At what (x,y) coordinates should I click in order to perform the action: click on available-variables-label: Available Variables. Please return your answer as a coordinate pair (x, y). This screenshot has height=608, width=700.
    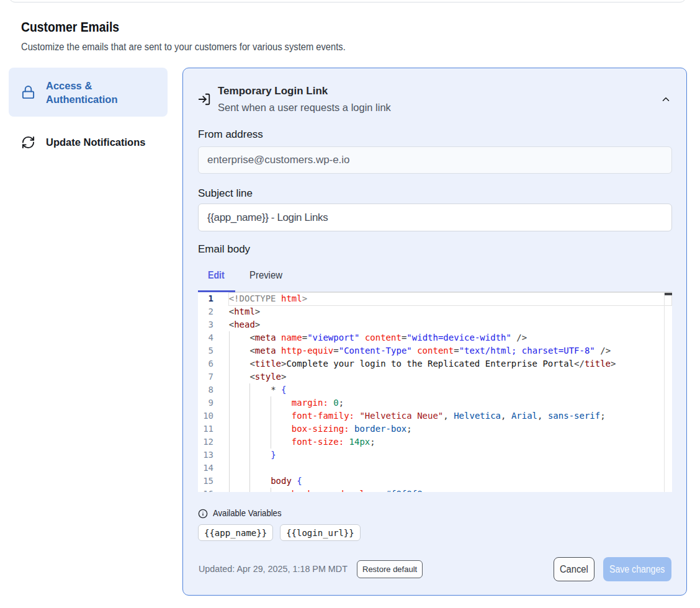
    Looking at the image, I should click on (247, 513).